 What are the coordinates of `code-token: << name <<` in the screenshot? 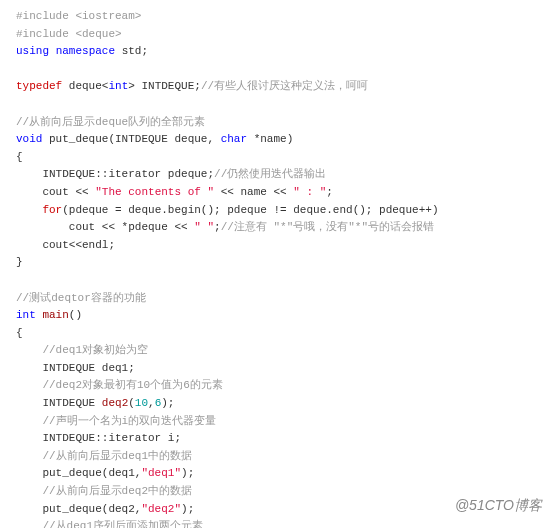 It's located at (254, 192).